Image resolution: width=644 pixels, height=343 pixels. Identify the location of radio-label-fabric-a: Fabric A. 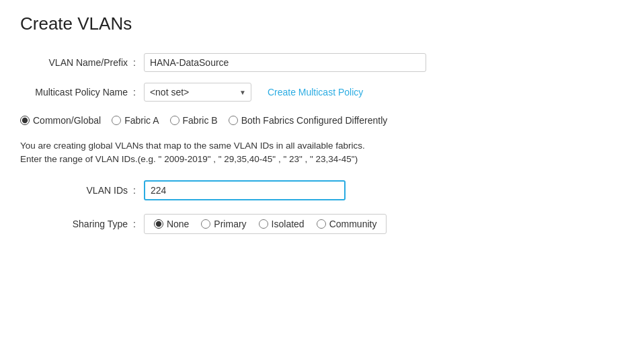
(141, 120).